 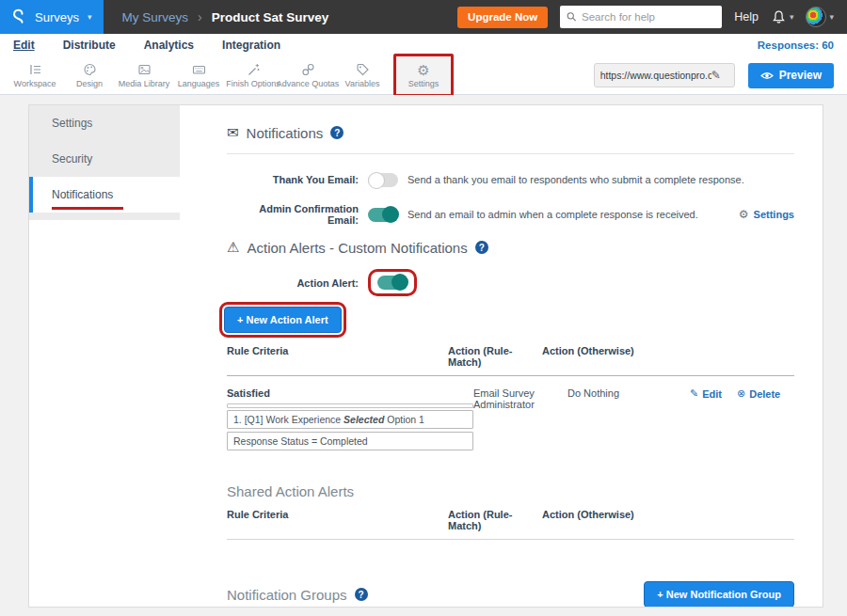 I want to click on magic-wand-icon, so click(x=254, y=70).